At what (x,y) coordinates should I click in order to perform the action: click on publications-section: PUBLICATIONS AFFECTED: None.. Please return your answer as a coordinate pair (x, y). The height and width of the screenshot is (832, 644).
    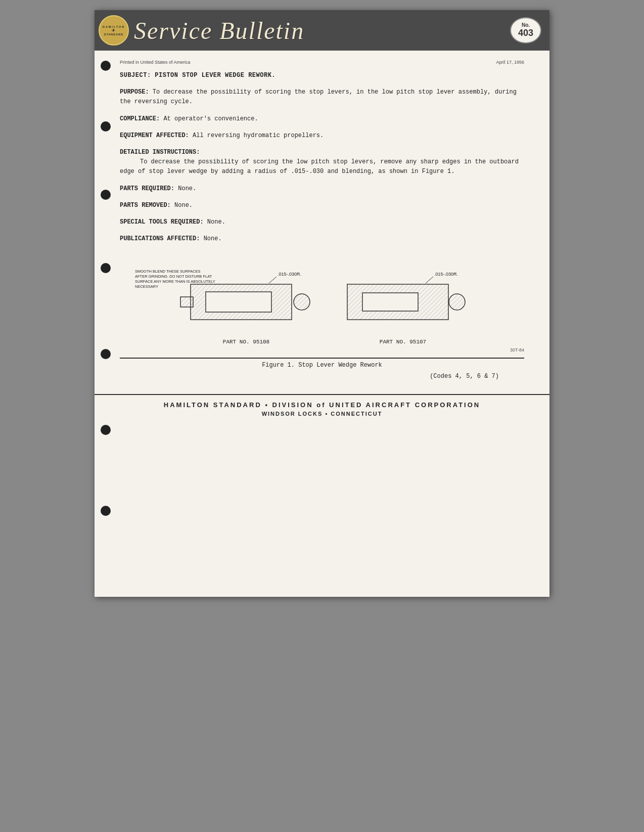
    Looking at the image, I should click on (322, 239).